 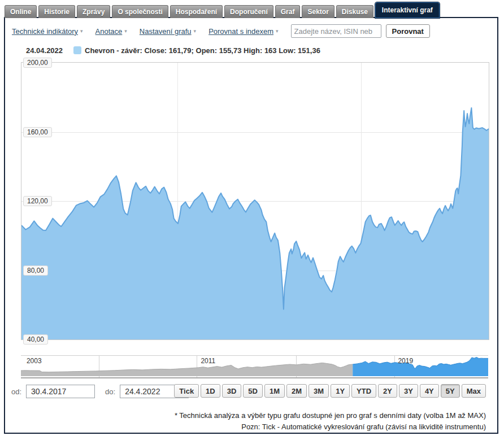 I want to click on chart-toolbar: Technické indikátory ▾ Anotace ▾ Nastave…, so click(x=221, y=31).